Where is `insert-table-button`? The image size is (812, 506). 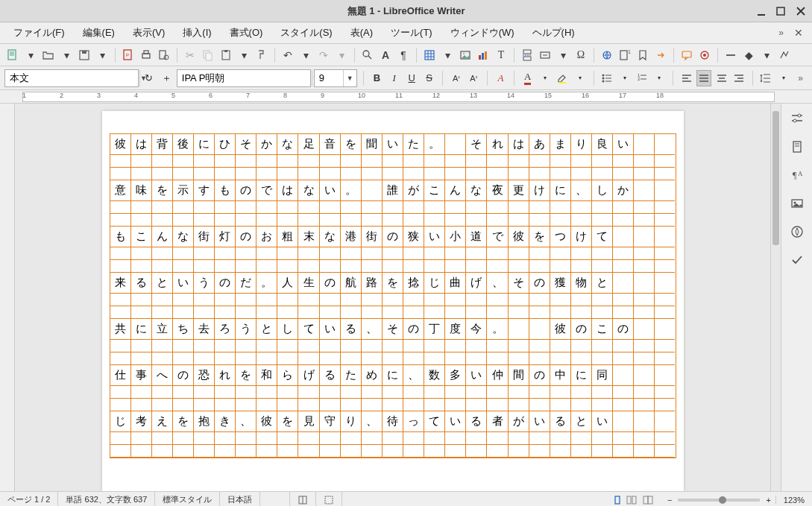
insert-table-button is located at coordinates (429, 55).